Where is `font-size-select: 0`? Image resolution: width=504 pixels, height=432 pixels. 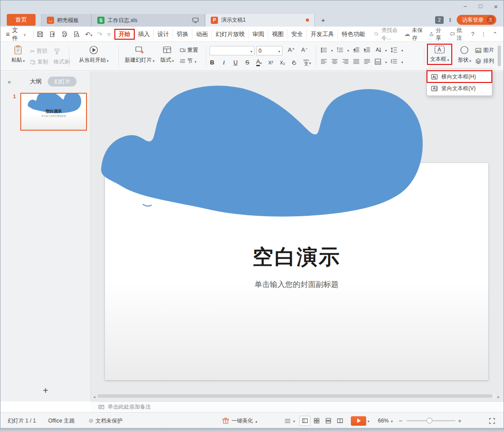 font-size-select: 0 is located at coordinates (269, 50).